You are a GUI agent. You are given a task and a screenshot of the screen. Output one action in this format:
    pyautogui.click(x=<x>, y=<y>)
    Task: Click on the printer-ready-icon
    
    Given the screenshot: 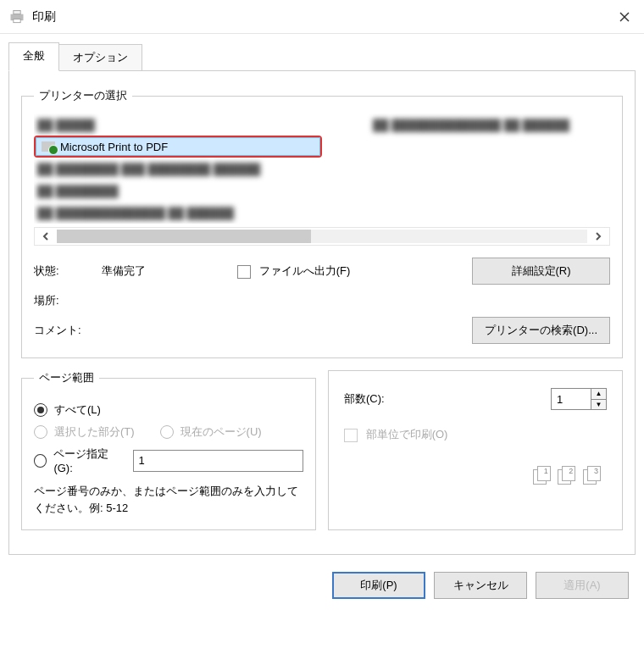 What is the action you would take?
    pyautogui.click(x=48, y=147)
    